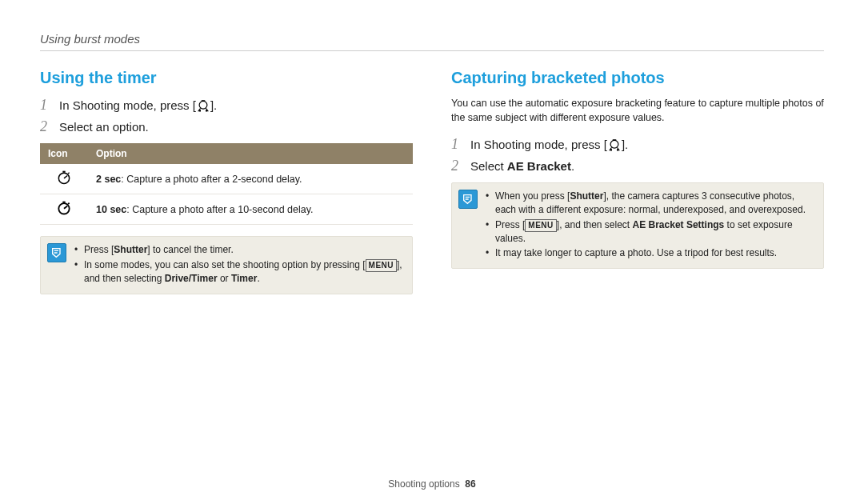 The image size is (864, 504). I want to click on option-10sec: 10 sec: Capture a photo after a 10-secon…, so click(250, 210).